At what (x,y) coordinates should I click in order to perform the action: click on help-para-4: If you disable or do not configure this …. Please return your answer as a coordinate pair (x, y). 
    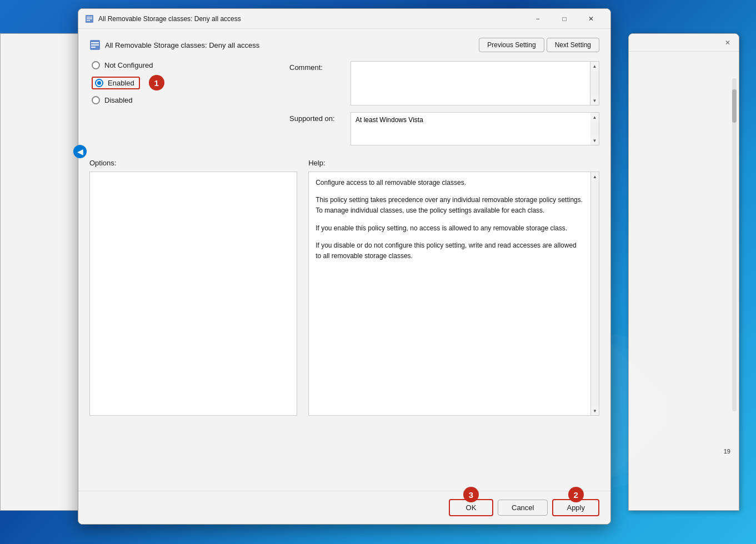
    Looking at the image, I should click on (450, 251).